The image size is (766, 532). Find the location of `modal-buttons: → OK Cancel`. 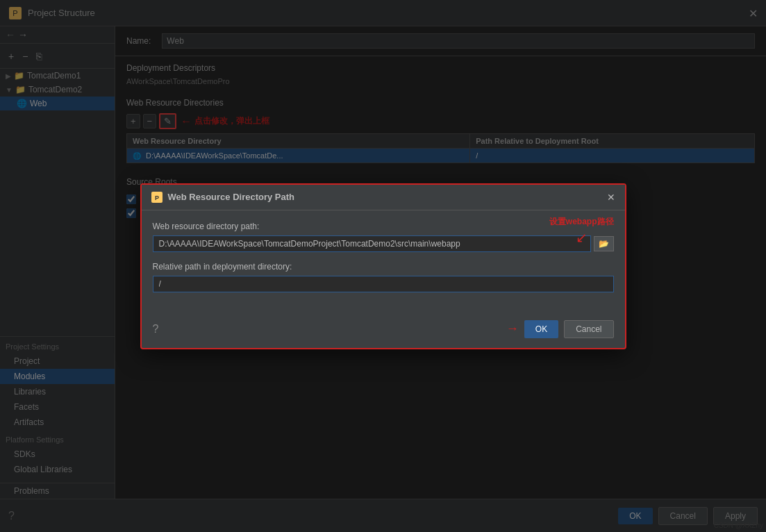

modal-buttons: → OK Cancel is located at coordinates (560, 329).